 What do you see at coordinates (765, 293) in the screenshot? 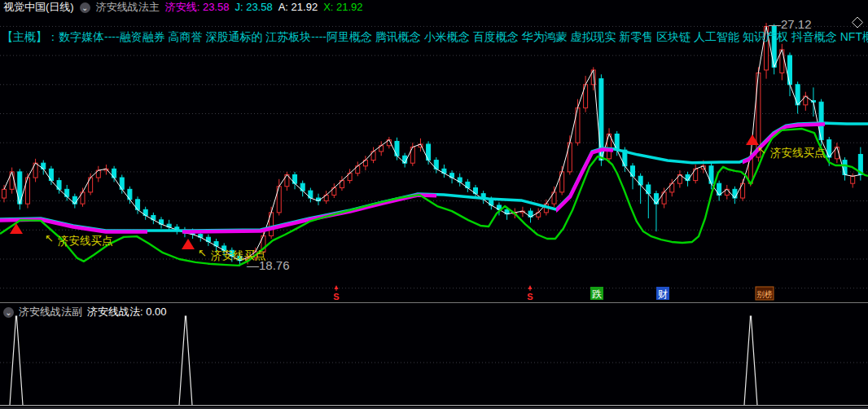
I see `event-badge: 别榜` at bounding box center [765, 293].